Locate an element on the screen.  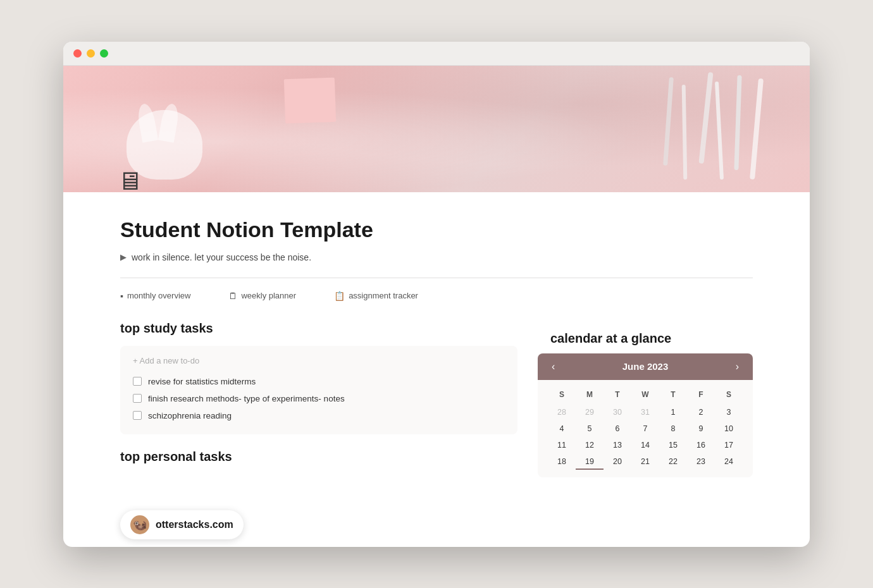
assignment-tracker-label: assignment tracker is located at coordinates (383, 296).